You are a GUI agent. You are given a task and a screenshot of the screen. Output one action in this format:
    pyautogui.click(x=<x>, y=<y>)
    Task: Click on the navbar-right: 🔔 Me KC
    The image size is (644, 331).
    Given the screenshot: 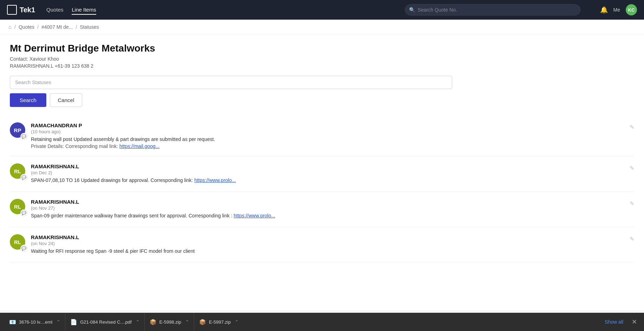 What is the action you would take?
    pyautogui.click(x=619, y=10)
    